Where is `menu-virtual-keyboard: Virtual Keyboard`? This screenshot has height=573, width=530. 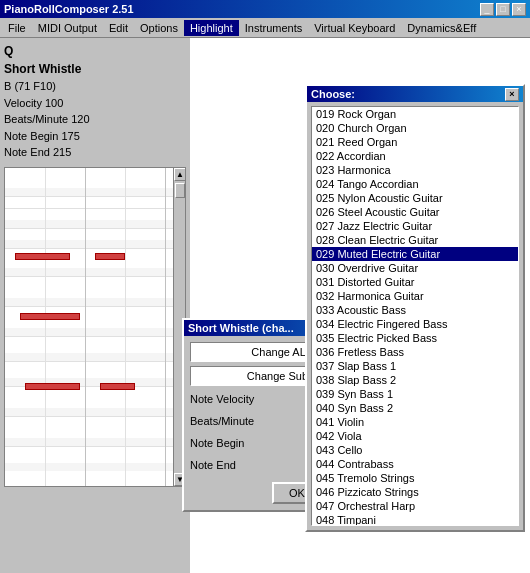 menu-virtual-keyboard: Virtual Keyboard is located at coordinates (354, 28).